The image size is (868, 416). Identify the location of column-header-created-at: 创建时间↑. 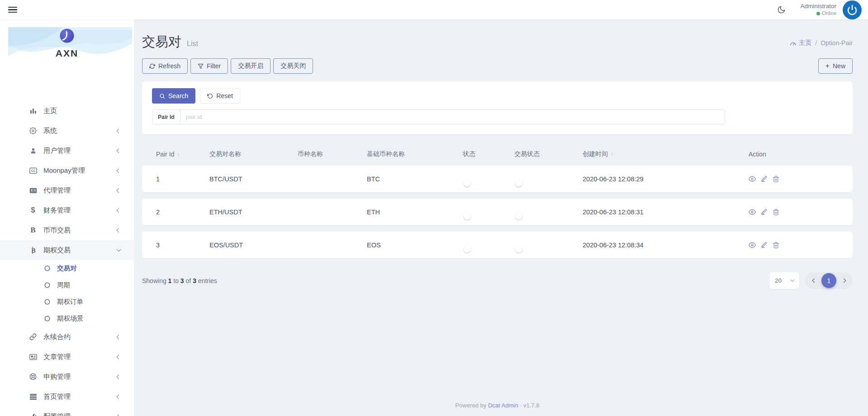
(666, 154).